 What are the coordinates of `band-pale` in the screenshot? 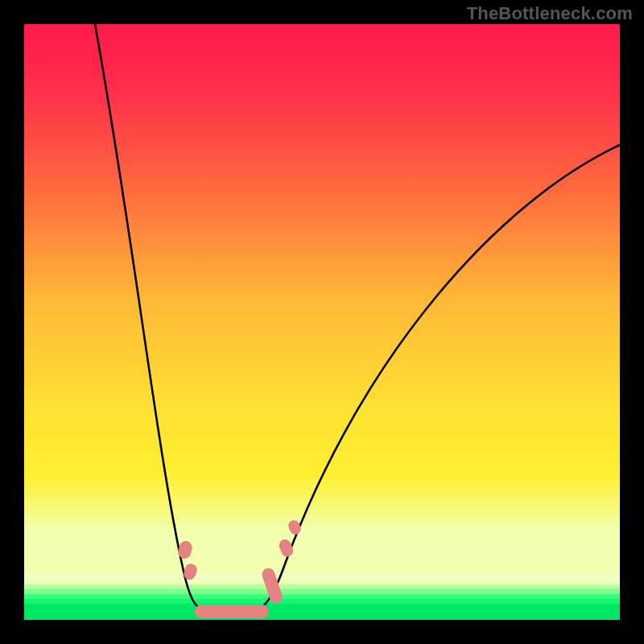 It's located at (322, 578).